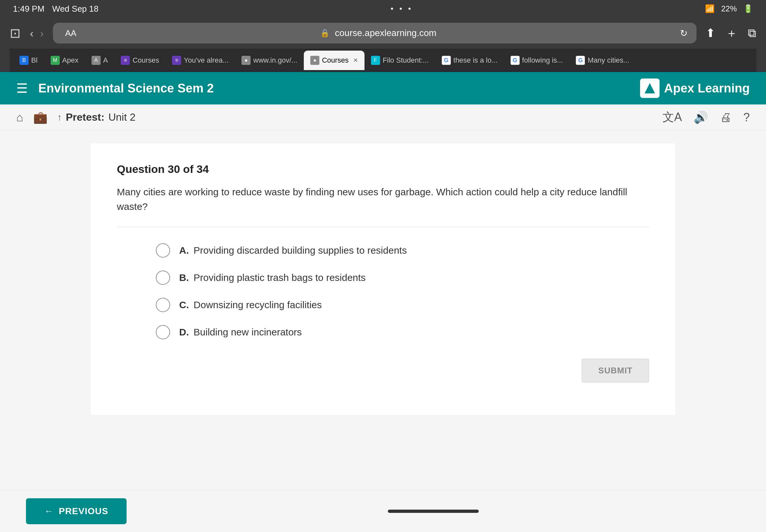 This screenshot has height=532, width=766. I want to click on apex-logo-text: Apex Learning, so click(707, 88).